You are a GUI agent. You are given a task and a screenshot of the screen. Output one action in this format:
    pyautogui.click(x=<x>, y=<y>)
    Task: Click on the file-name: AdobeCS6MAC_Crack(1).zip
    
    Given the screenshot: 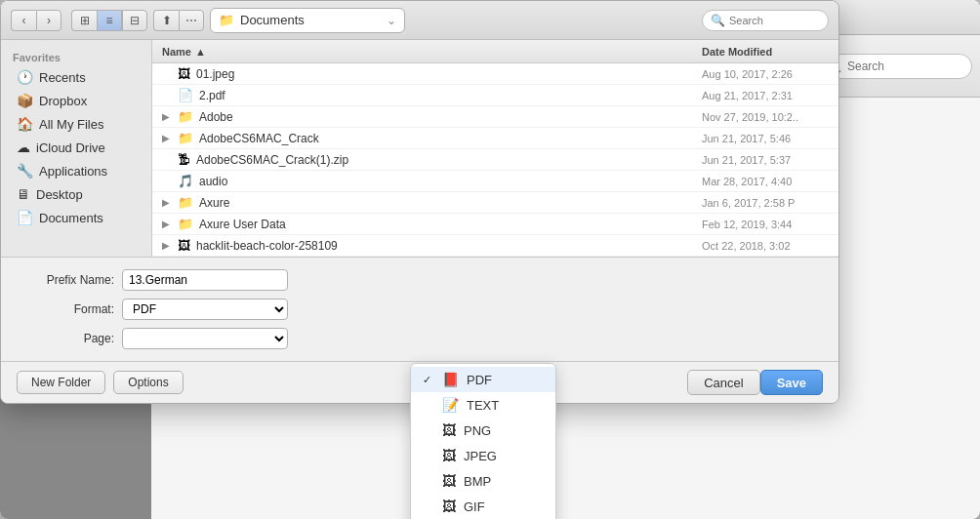 What is the action you would take?
    pyautogui.click(x=446, y=160)
    